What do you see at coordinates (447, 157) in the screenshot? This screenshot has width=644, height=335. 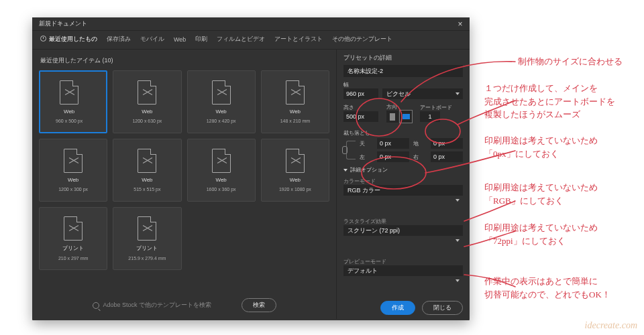 I see `bleed-right-input` at bounding box center [447, 157].